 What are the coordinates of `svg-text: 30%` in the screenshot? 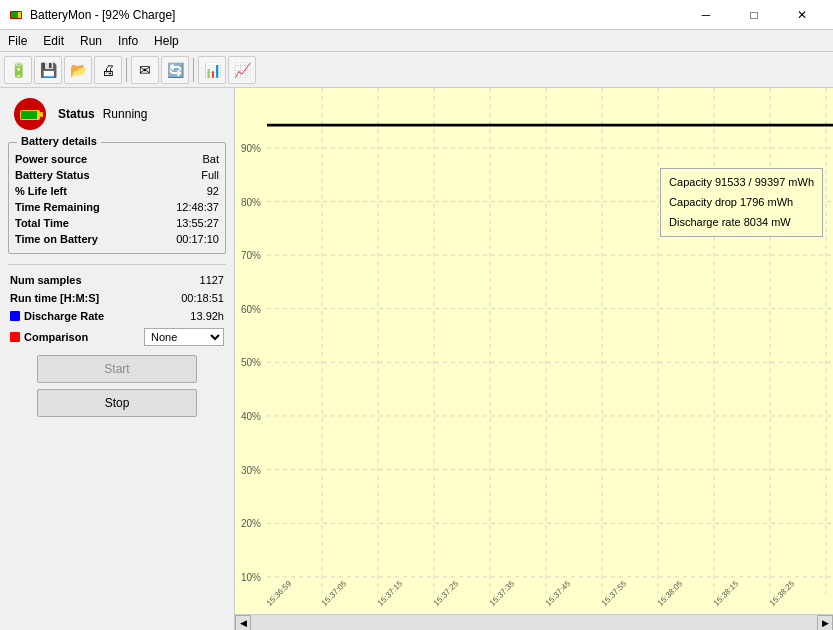 It's located at (251, 470).